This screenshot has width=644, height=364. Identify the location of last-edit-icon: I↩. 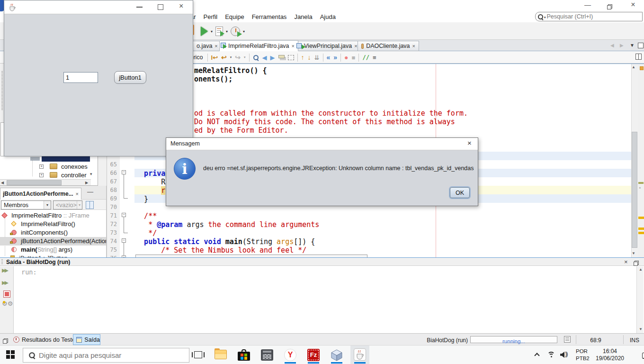
(215, 58).